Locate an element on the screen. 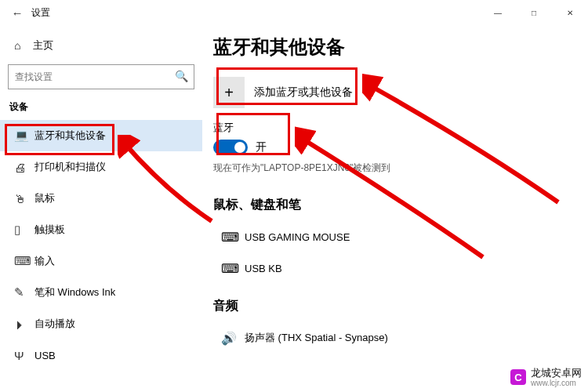 This screenshot has width=588, height=392. home-icon: ⌂ is located at coordinates (24, 45).